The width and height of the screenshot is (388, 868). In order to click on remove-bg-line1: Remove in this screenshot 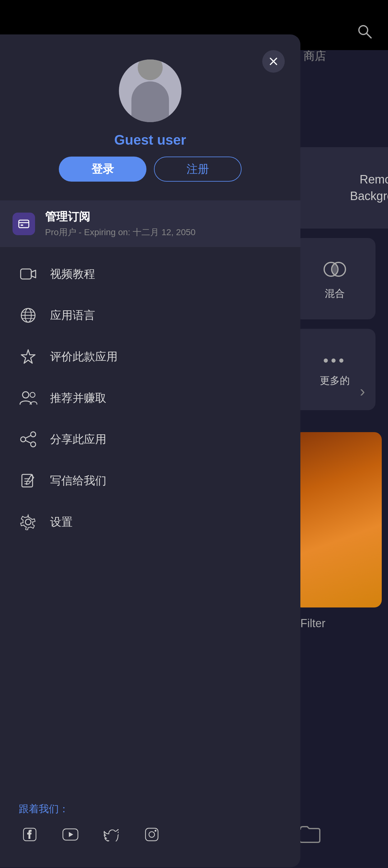, I will do `click(374, 180)`.